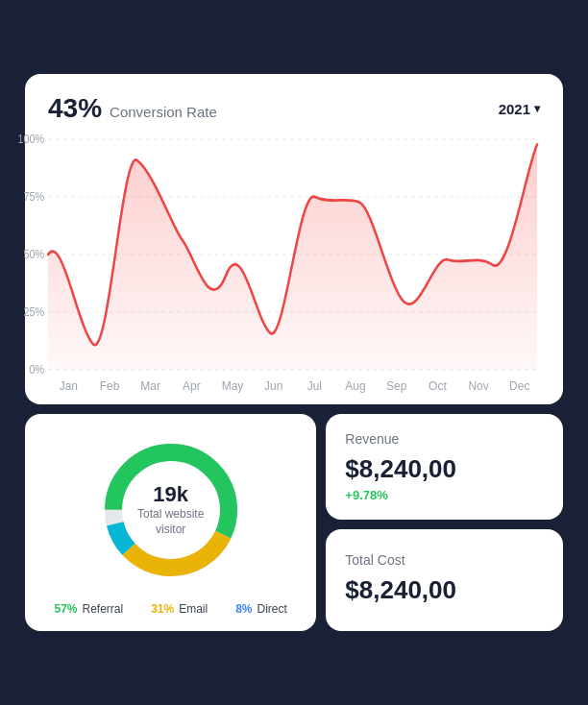  Describe the element at coordinates (69, 386) in the screenshot. I see `x-label-jan: Jan` at that location.